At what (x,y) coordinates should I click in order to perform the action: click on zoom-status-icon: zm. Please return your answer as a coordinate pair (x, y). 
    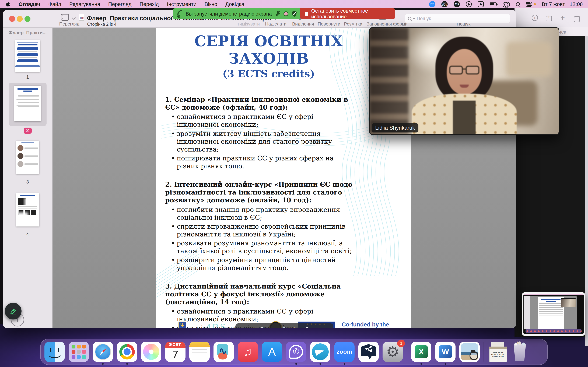
    Looking at the image, I should click on (432, 4).